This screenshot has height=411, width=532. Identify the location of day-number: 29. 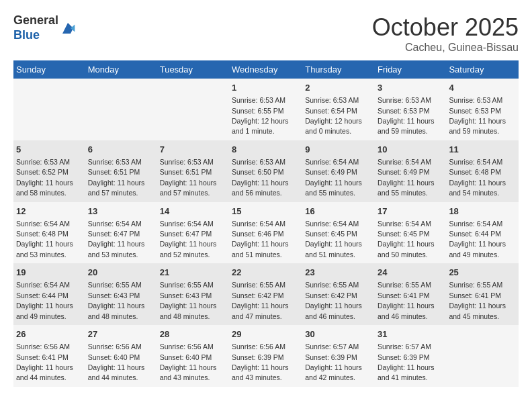
(266, 334).